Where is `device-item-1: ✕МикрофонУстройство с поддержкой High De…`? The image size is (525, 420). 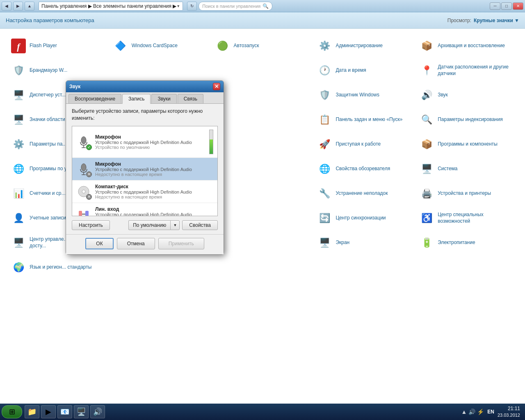 device-item-1: ✕МикрофонУстройство с поддержкой High De… is located at coordinates (145, 169).